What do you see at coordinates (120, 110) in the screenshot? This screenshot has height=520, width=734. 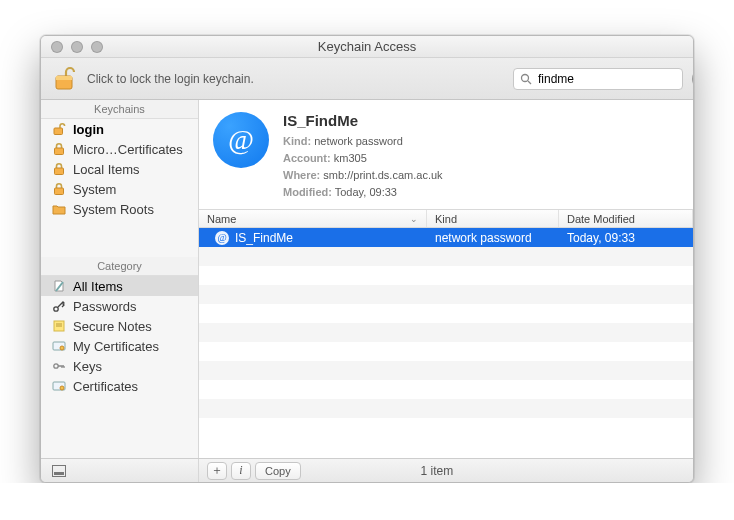 I see `keychains-header: Keychains` at bounding box center [120, 110].